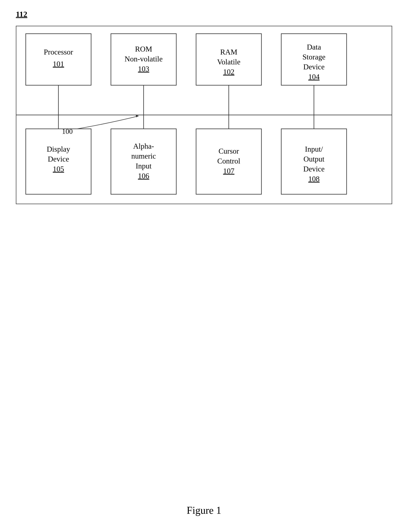 Image resolution: width=408 pixels, height=532 pixels. Describe the element at coordinates (314, 159) in the screenshot. I see `svg-text: Output` at that location.